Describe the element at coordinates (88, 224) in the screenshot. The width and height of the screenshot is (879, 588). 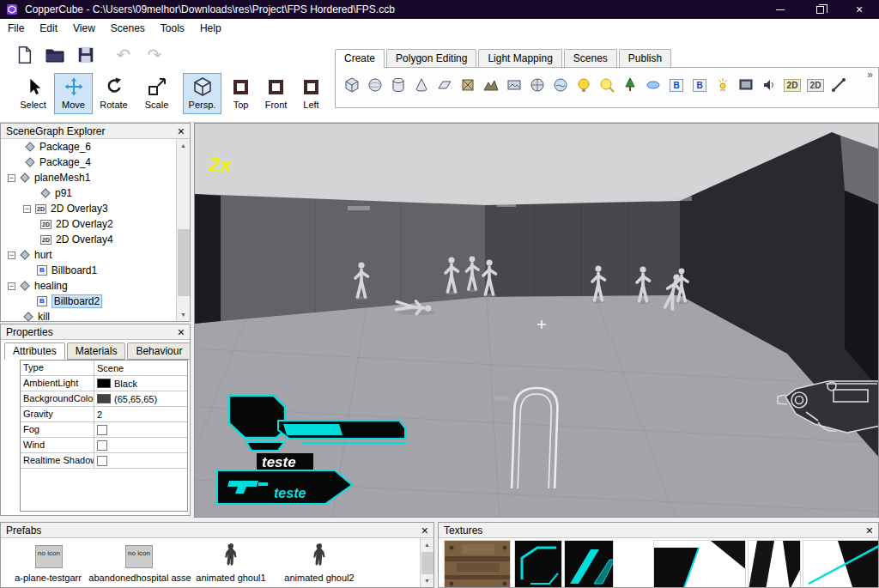
I see `tree-item-2d-overlay2: 2D2D Overlay2` at that location.